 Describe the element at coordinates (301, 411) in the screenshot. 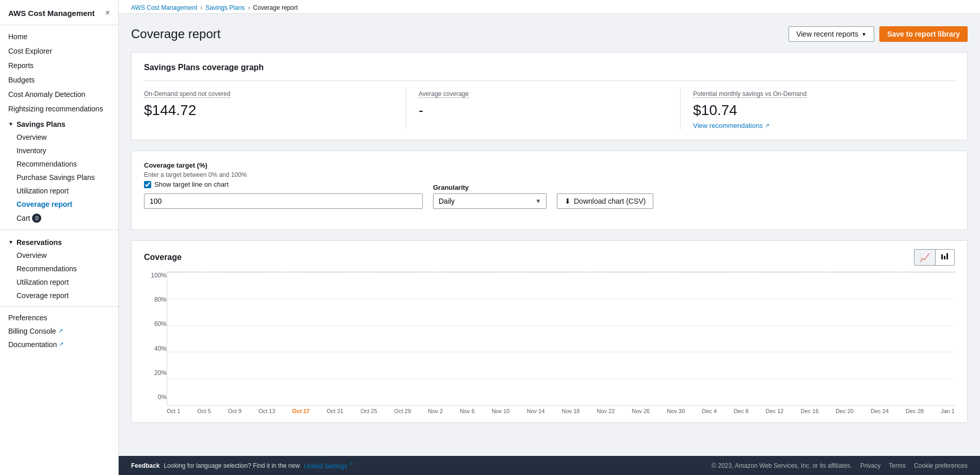

I see `x-label-4: Oct 17` at that location.